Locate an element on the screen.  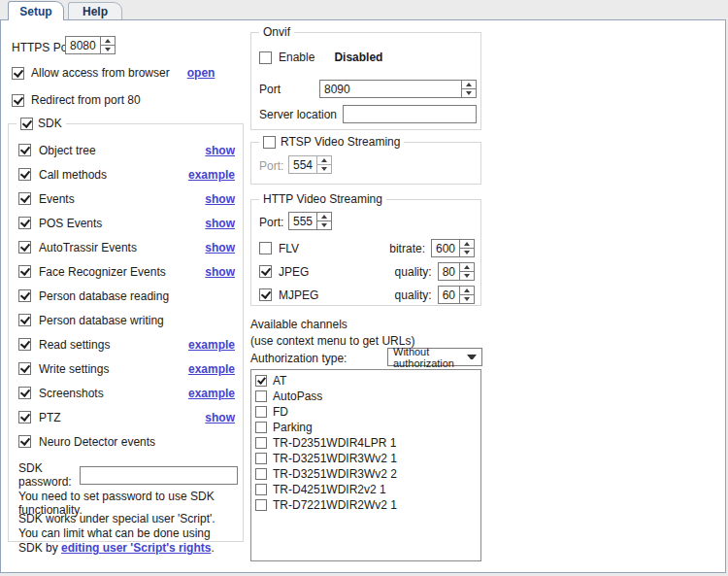
authorization-type-dropdown: Without authorization is located at coordinates (435, 357).